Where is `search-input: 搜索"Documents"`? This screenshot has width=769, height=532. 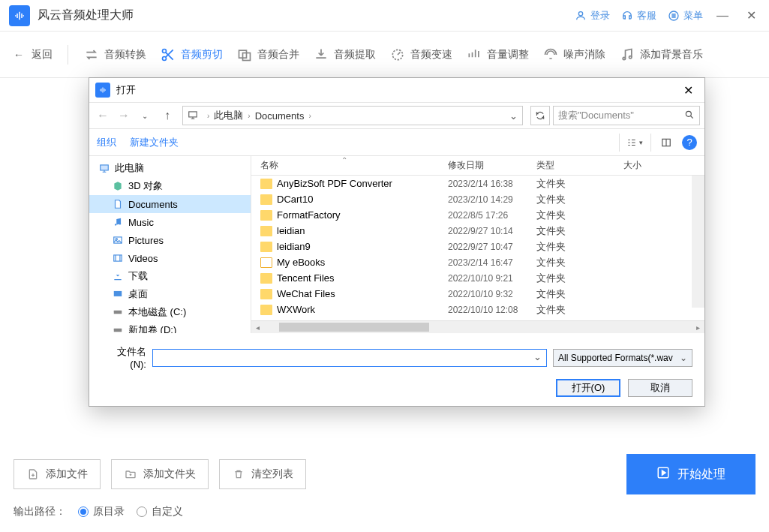
search-input: 搜索"Documents" is located at coordinates (626, 116).